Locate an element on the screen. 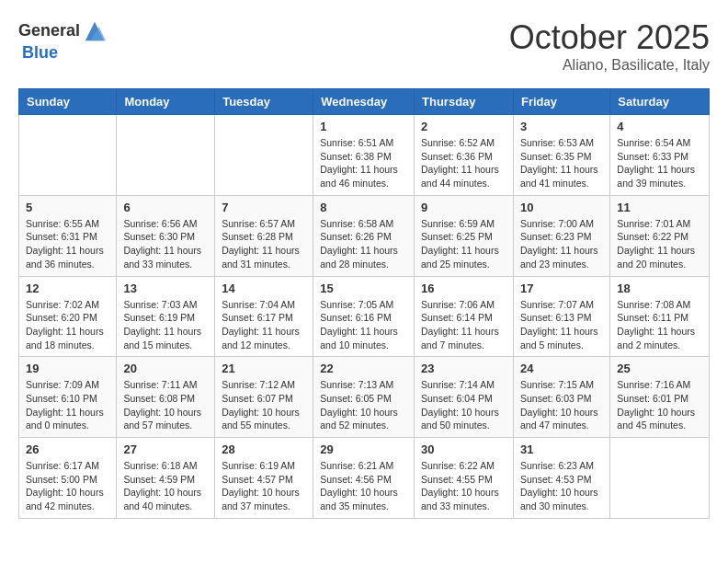 The height and width of the screenshot is (563, 728). day-info: Sunrise: 7:12 AM Sunset: 6:07 PM Dayligh… is located at coordinates (264, 405).